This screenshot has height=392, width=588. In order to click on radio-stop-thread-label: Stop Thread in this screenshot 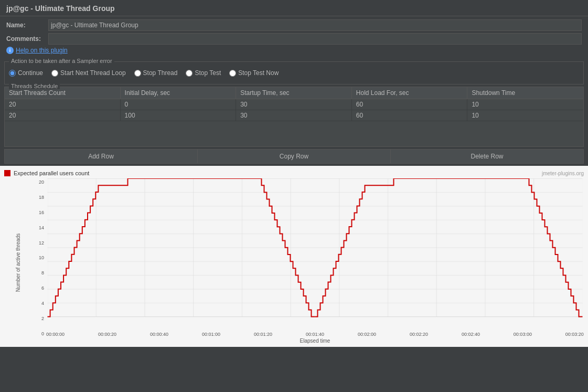, I will do `click(161, 73)`.